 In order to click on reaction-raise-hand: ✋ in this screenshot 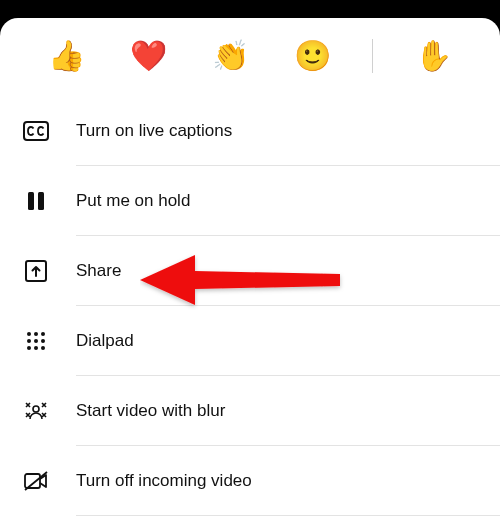, I will do `click(433, 56)`.